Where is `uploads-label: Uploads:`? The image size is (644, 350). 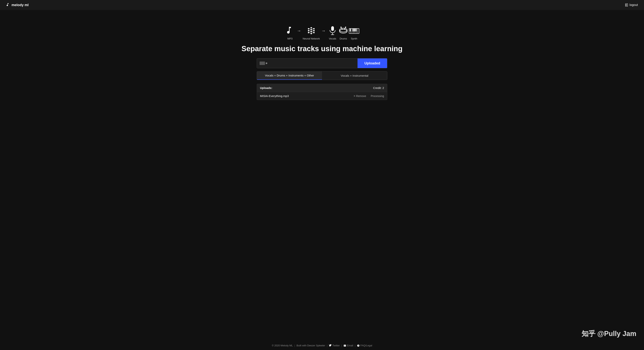
uploads-label: Uploads: is located at coordinates (266, 88).